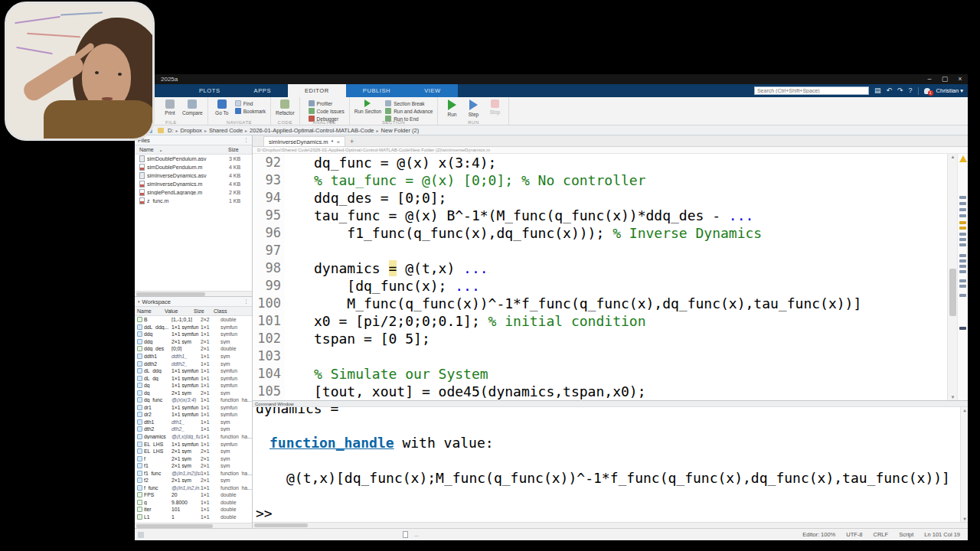  Describe the element at coordinates (962, 277) in the screenshot. I see `code-analyzer-strip` at that location.